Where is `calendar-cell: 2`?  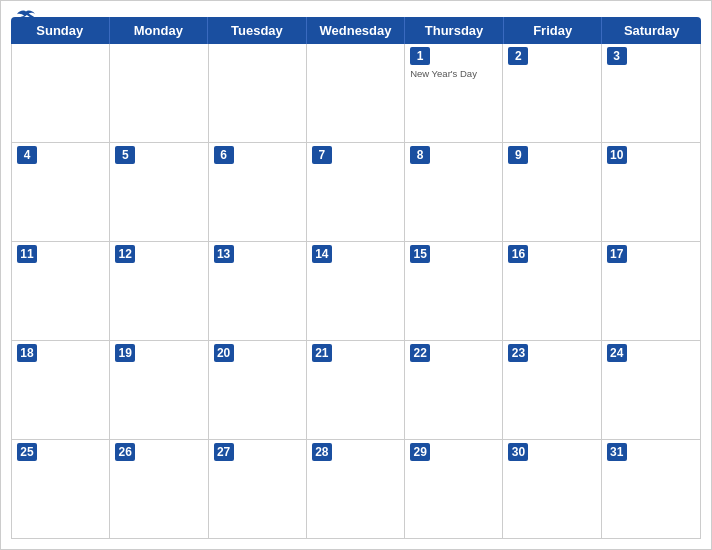 calendar-cell: 2 is located at coordinates (552, 93).